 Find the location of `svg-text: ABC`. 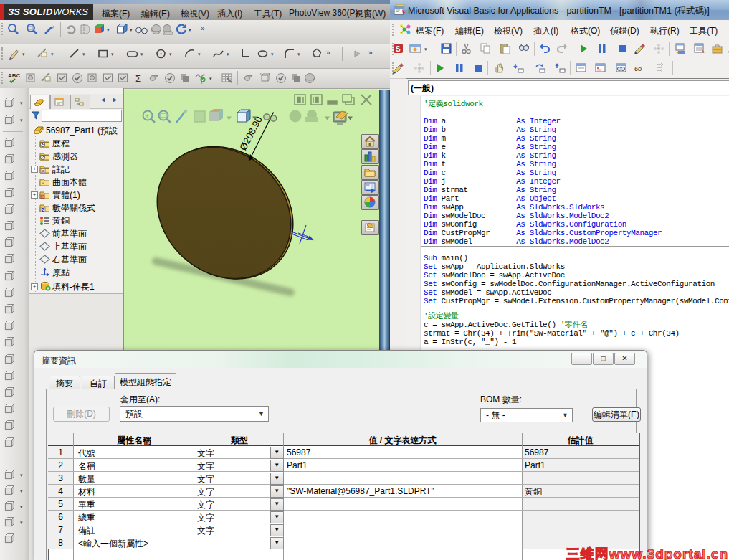

svg-text: ABC is located at coordinates (14, 76).